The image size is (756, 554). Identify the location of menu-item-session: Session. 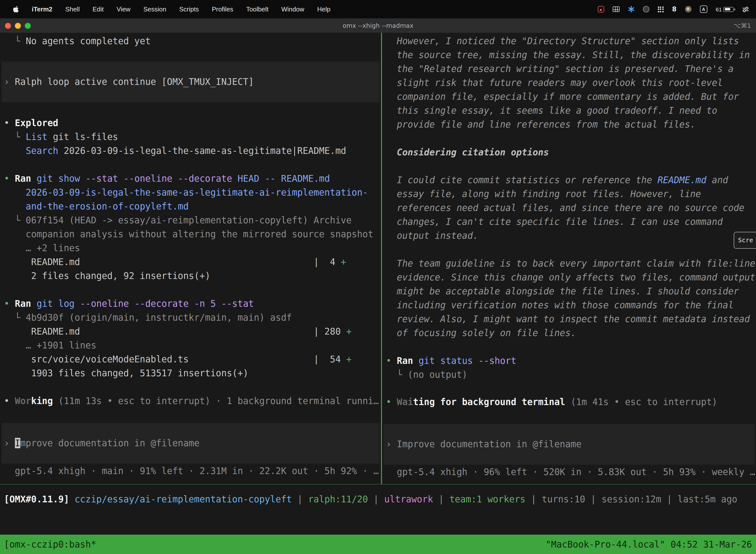
(155, 9).